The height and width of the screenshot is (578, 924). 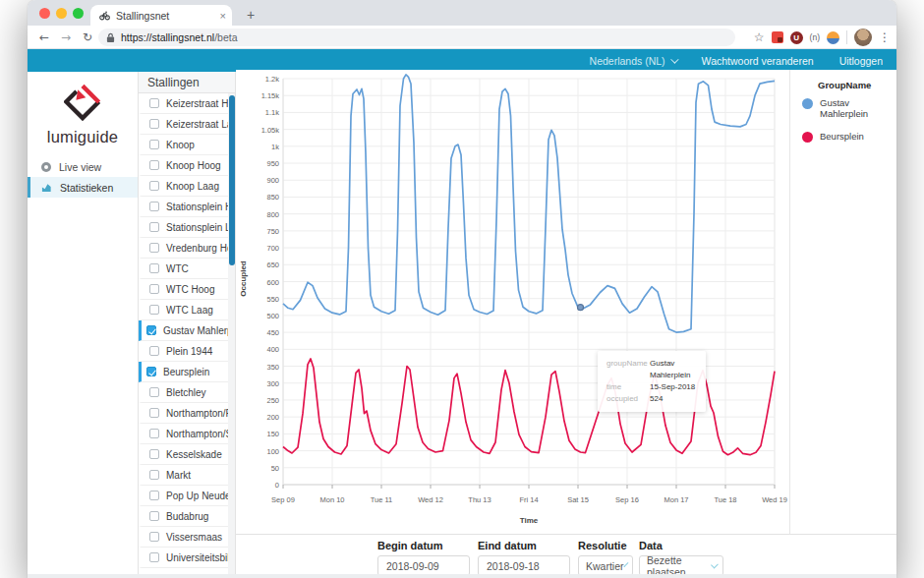 What do you see at coordinates (183, 393) in the screenshot?
I see `stalling-list-item: Bletchley` at bounding box center [183, 393].